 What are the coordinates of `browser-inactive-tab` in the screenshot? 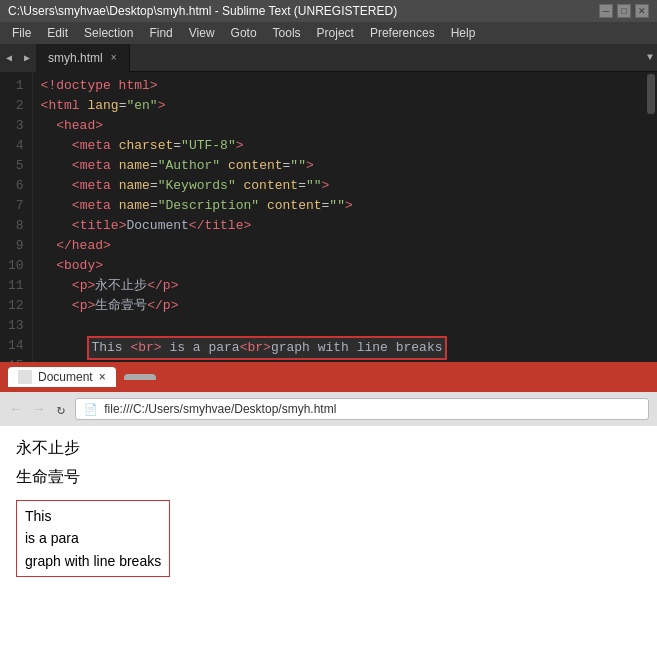 It's located at (140, 377).